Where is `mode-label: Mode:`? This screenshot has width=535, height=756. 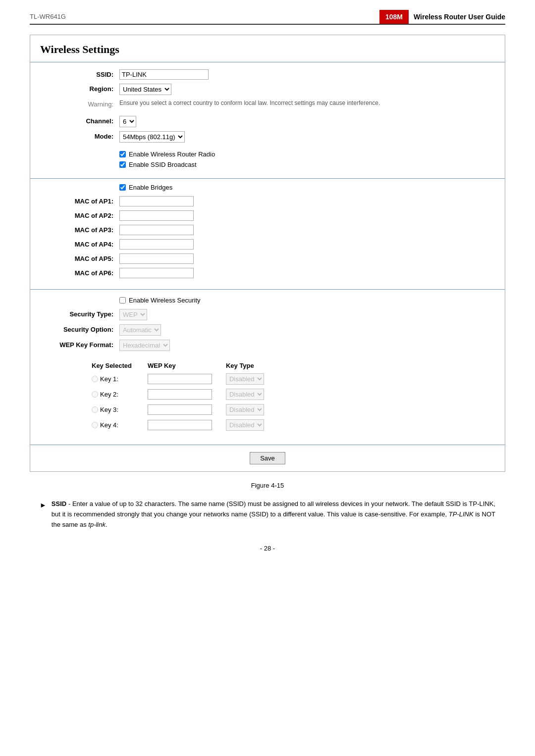 mode-label: Mode: is located at coordinates (80, 136).